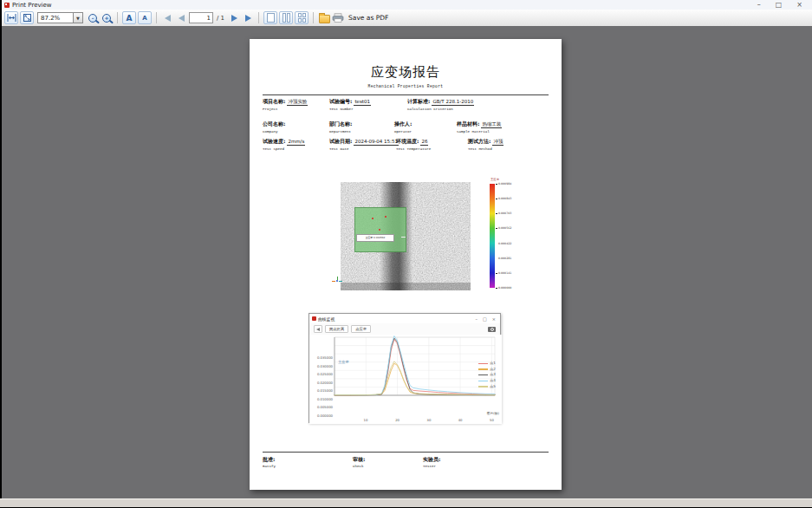 Image resolution: width=812 pixels, height=508 pixels. What do you see at coordinates (336, 329) in the screenshot?
I see `tab-two-point-distance: 两点距离` at bounding box center [336, 329].